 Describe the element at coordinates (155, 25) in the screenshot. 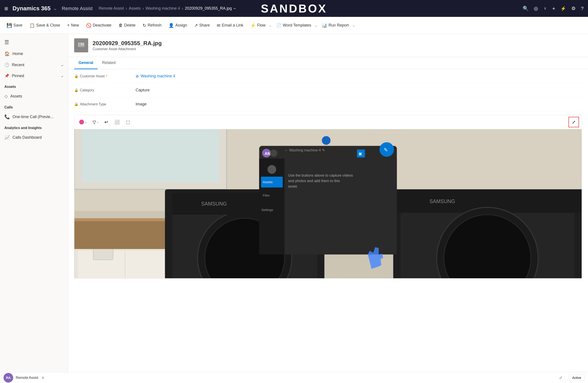

I see `refresh-label: Refresh` at that location.